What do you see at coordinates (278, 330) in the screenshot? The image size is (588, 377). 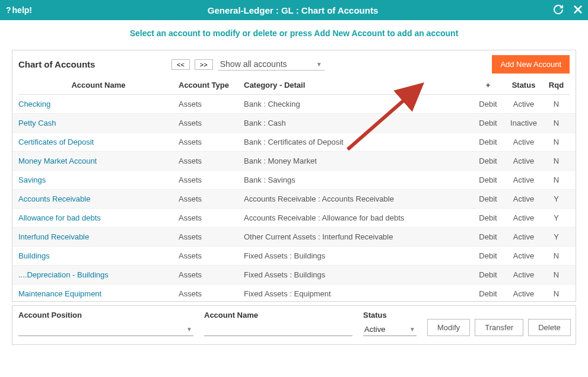 I see `account-name-input` at bounding box center [278, 330].